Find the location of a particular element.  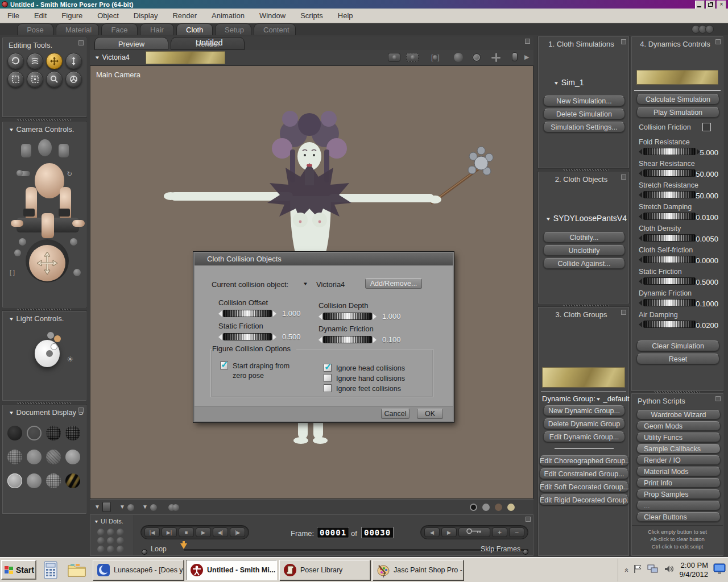

tray-flag-icon is located at coordinates (638, 570).